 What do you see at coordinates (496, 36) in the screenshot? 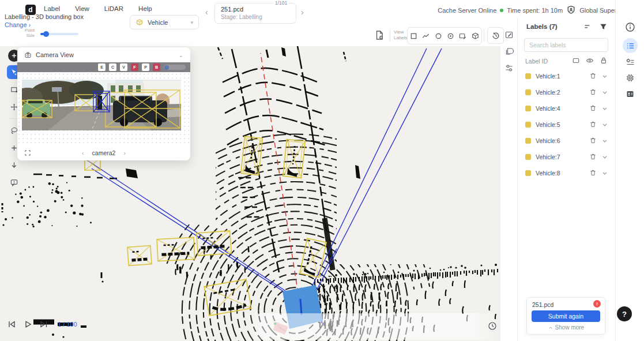
I see `history-button` at bounding box center [496, 36].